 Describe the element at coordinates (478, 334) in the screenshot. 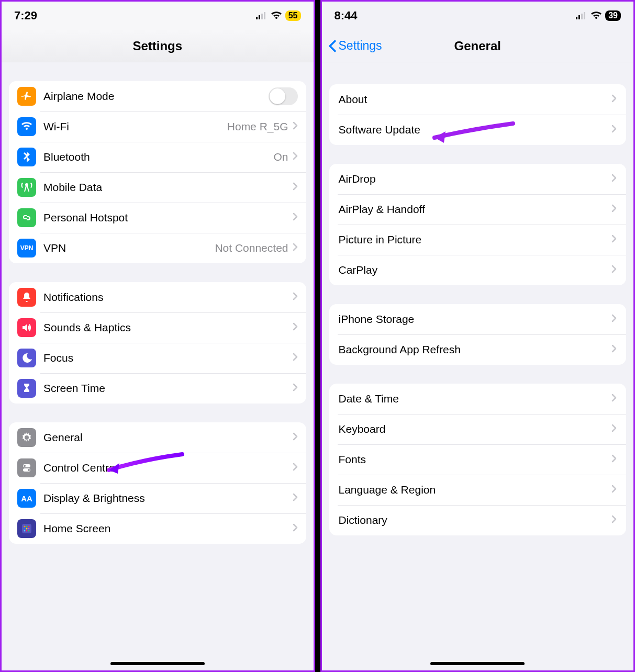

I see `general-group: iPhone StorageBackground App Refresh` at that location.